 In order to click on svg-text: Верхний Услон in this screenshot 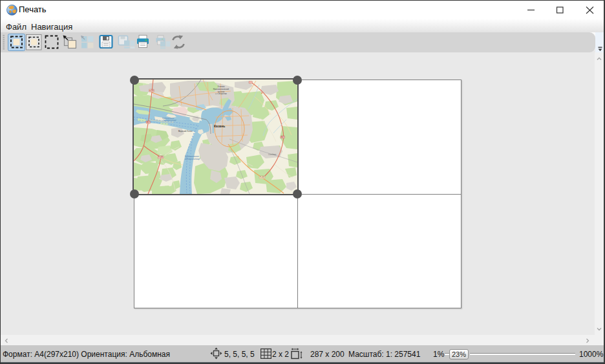, I will do `click(186, 131)`.